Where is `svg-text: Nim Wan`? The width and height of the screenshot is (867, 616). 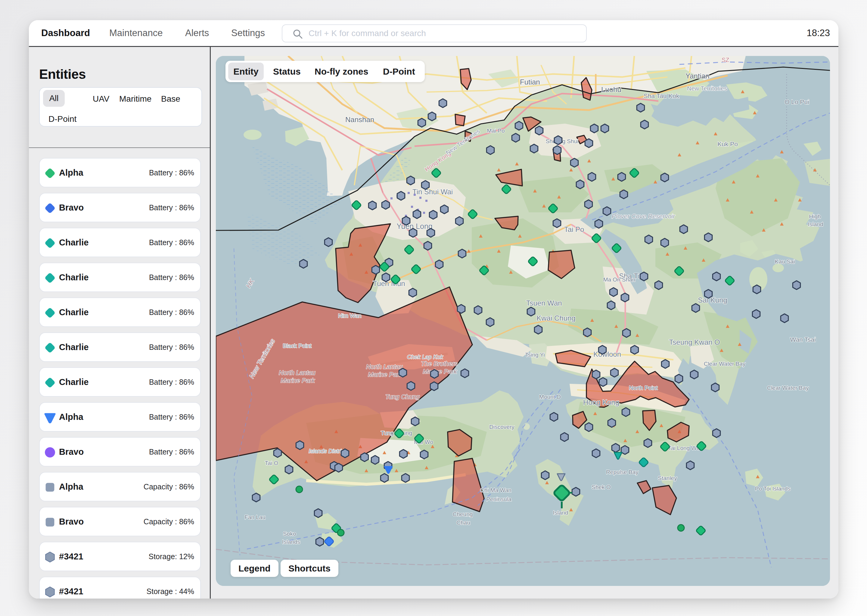
svg-text: Nim Wan is located at coordinates (350, 316).